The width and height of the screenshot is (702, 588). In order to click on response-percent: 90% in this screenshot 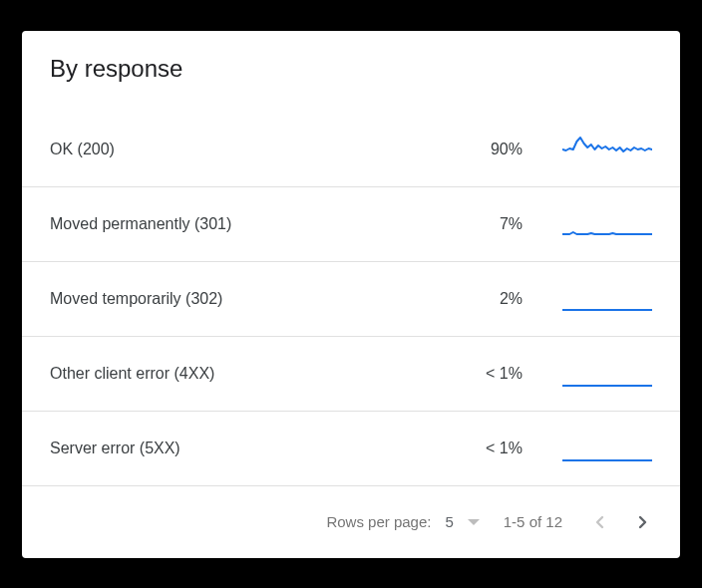, I will do `click(483, 149)`.